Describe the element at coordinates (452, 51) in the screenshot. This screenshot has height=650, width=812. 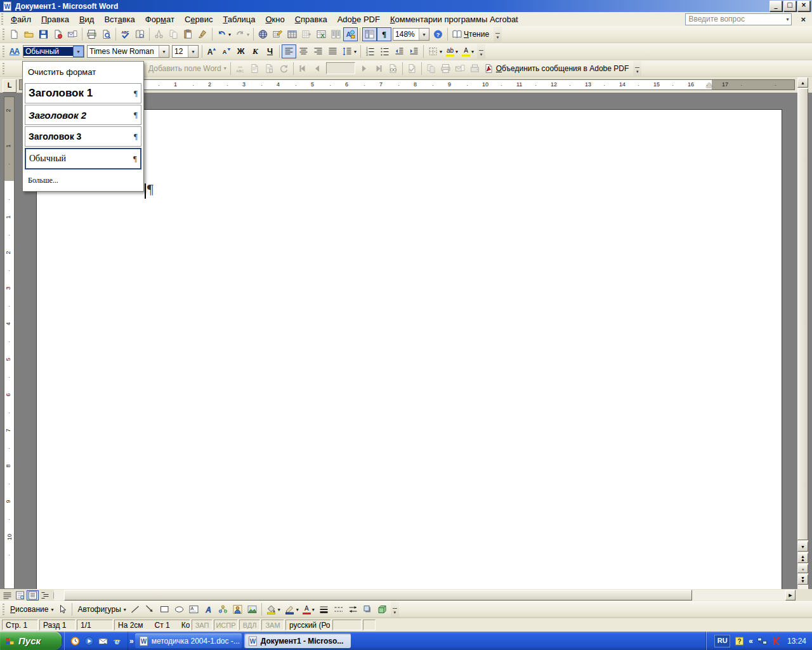
I see `highlight-button: ab▾` at that location.